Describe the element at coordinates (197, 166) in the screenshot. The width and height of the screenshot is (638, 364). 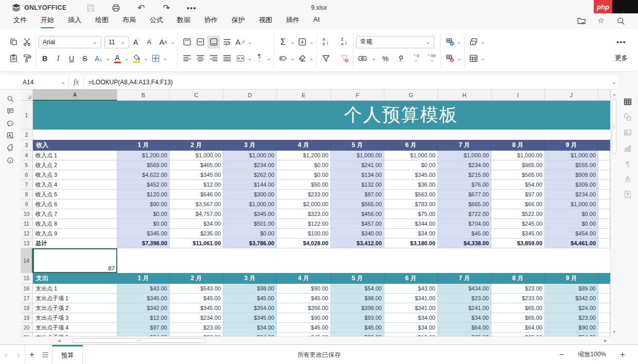
I see `cell: $465.00` at that location.